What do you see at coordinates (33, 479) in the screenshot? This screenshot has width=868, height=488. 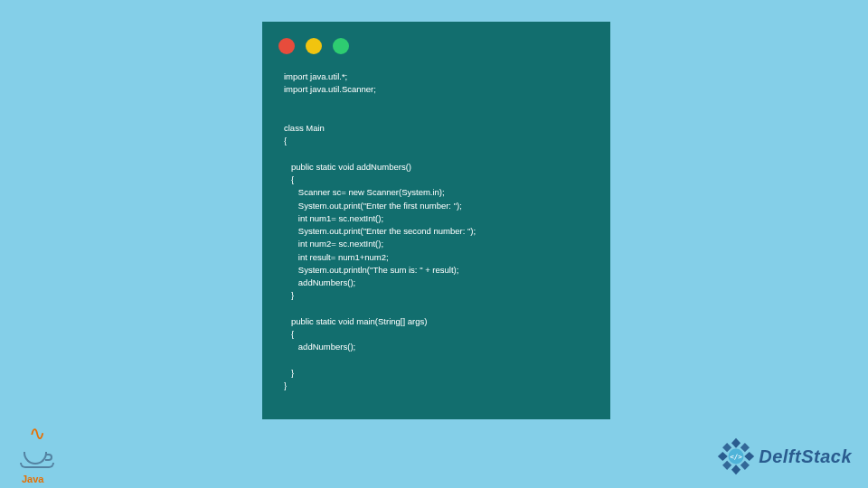 I see `java-label: Java` at bounding box center [33, 479].